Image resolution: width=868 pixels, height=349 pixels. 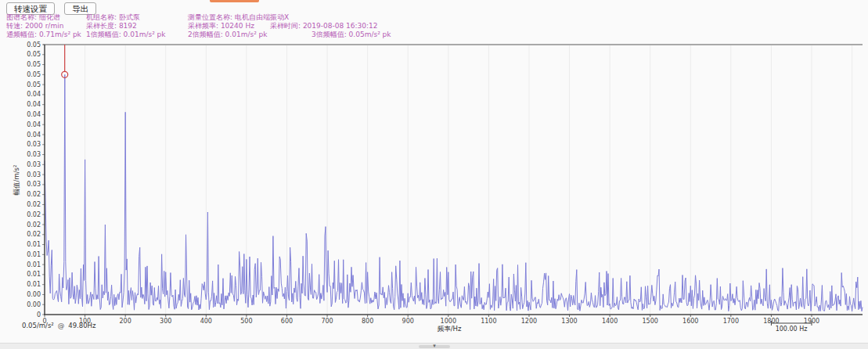 What do you see at coordinates (731, 321) in the screenshot?
I see `x-tick-label: 1700` at bounding box center [731, 321].